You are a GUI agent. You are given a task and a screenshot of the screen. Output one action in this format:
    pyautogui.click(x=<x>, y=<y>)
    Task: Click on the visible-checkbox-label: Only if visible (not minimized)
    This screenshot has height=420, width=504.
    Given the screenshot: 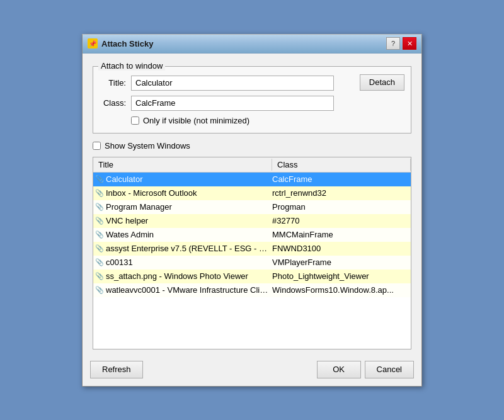 What is the action you would take?
    pyautogui.click(x=197, y=121)
    